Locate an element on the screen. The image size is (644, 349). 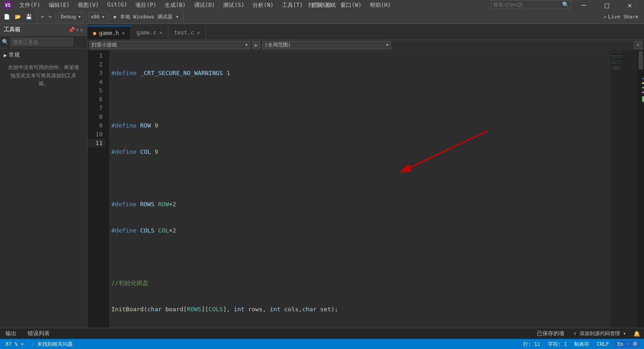
toolbox-search-input is located at coordinates (41, 42).